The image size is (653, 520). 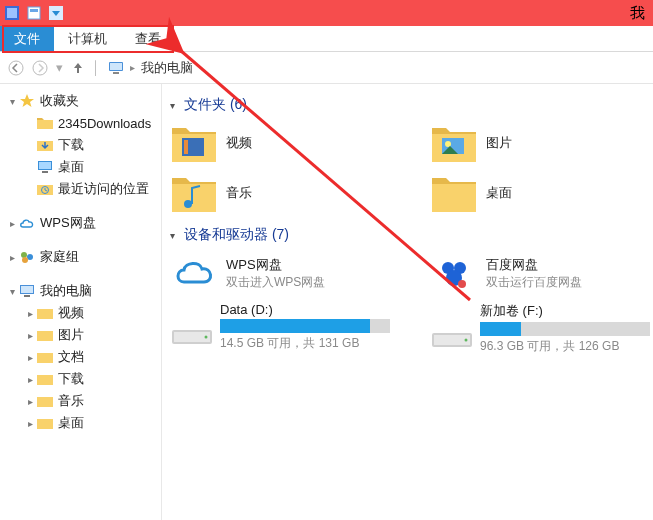 What do you see at coordinates (27, 38) in the screenshot?
I see `tab-file: 文件` at bounding box center [27, 38].